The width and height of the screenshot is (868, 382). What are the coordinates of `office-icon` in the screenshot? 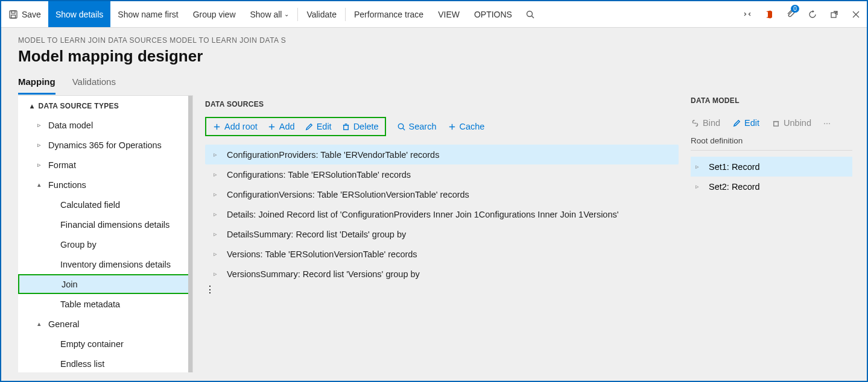 It's located at (769, 14).